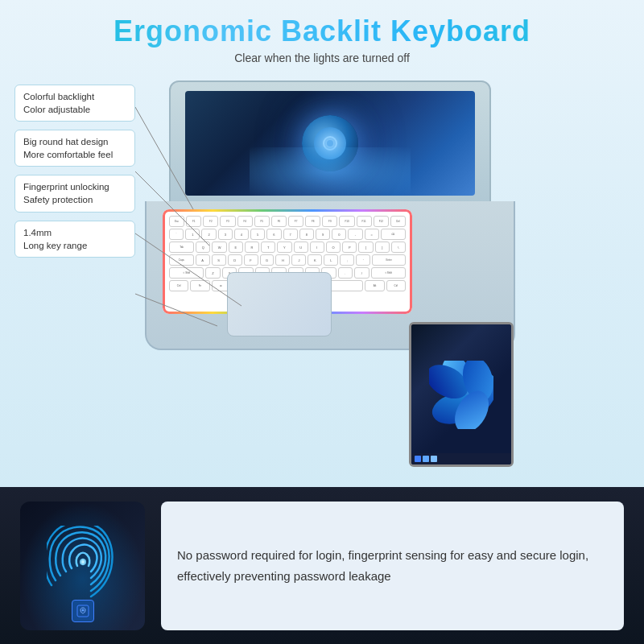 Image resolution: width=644 pixels, height=644 pixels. What do you see at coordinates (82, 566) in the screenshot?
I see `fingerprint-image` at bounding box center [82, 566].